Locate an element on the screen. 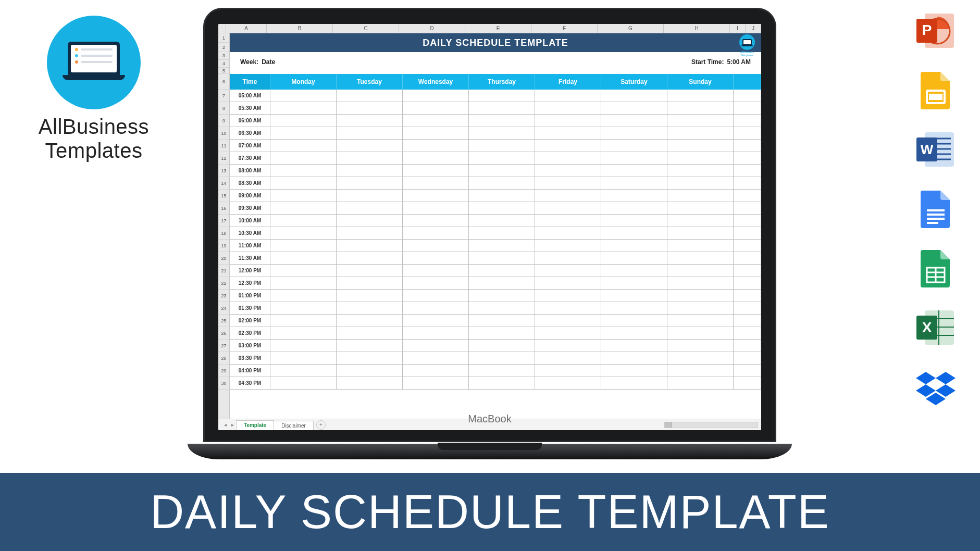  time-cell: 03:00 PM is located at coordinates (250, 346).